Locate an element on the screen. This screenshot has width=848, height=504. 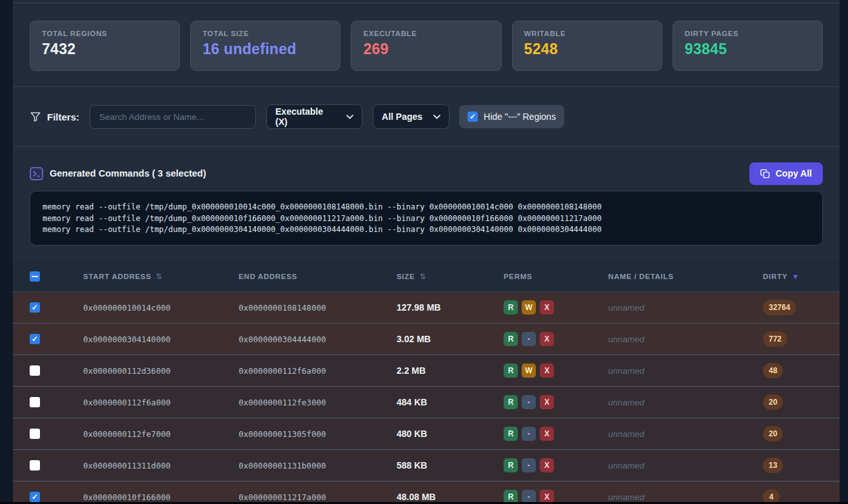
table-row: 0x0000000304140000 0x0000000304444000 3.… is located at coordinates (426, 339).